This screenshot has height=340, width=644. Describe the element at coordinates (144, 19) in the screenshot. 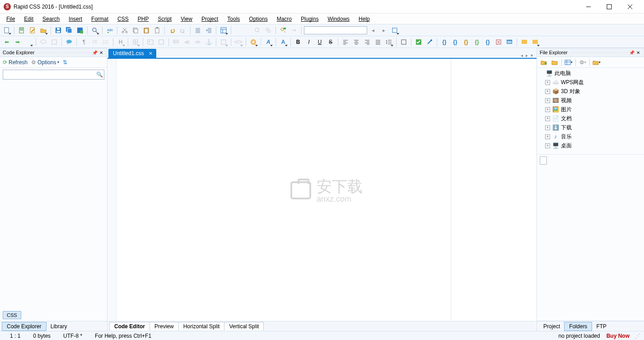

I see `menu-php: PHP` at that location.